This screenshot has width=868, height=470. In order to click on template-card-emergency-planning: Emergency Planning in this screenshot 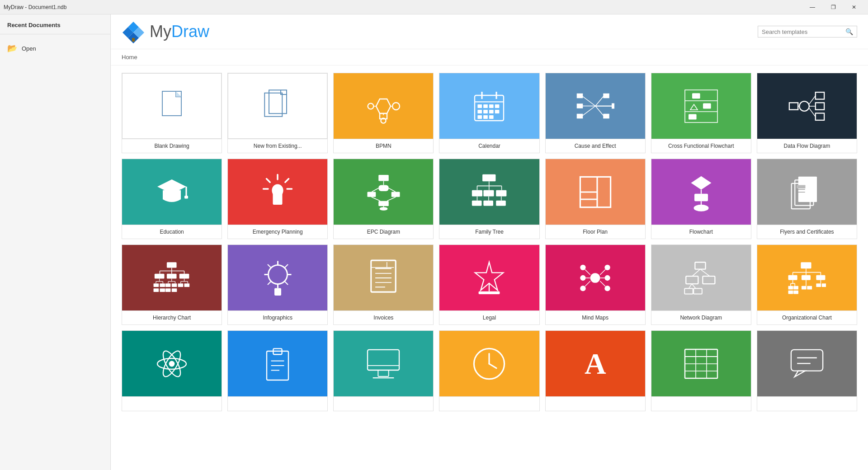, I will do `click(278, 199)`.